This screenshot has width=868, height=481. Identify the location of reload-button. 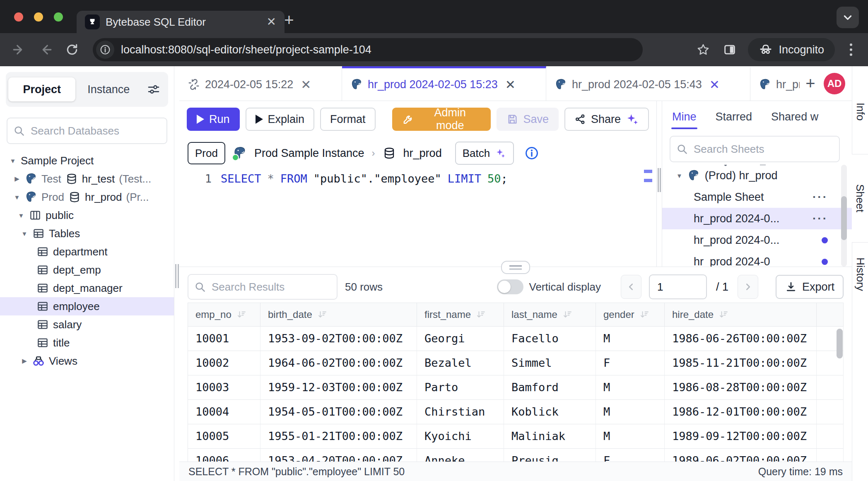
(72, 50).